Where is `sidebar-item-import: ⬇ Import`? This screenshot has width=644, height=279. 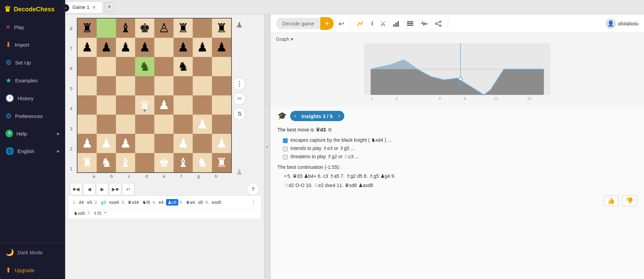
sidebar-item-import: ⬇ Import is located at coordinates (33, 45).